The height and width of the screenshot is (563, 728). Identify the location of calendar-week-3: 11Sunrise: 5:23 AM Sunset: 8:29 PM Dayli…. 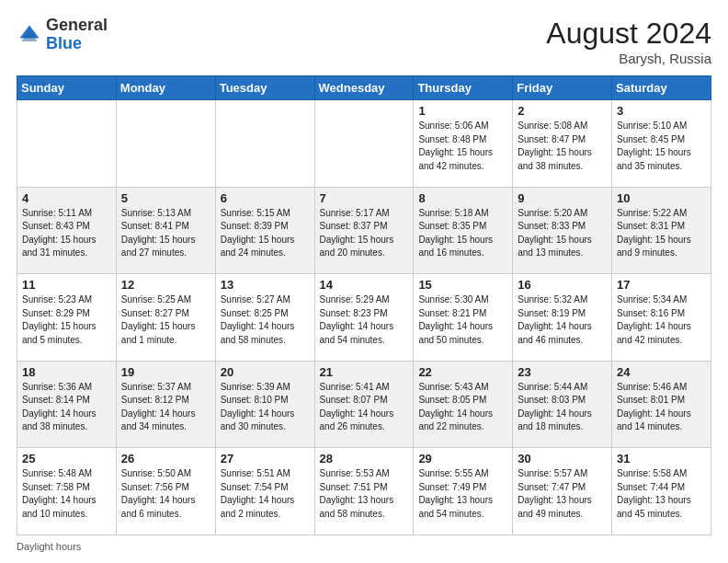
(364, 318).